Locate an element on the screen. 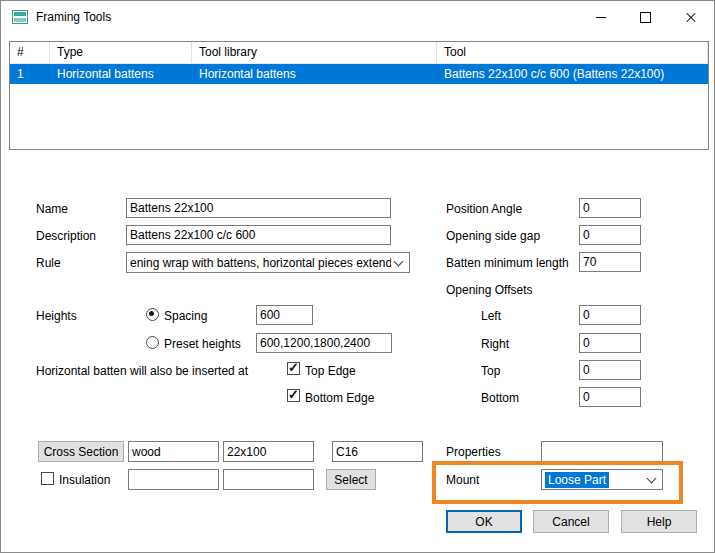 Image resolution: width=715 pixels, height=553 pixels. ok-button: OK is located at coordinates (484, 522).